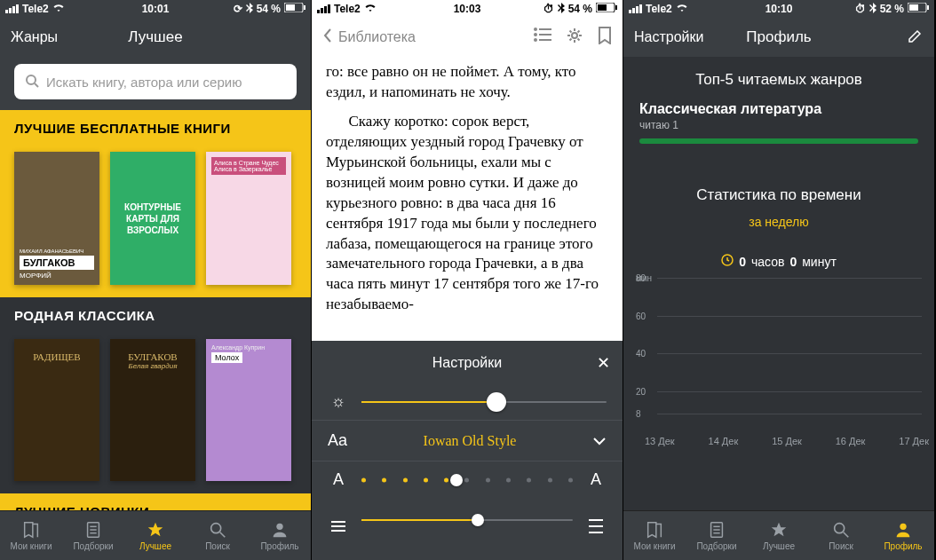 The height and width of the screenshot is (560, 936). What do you see at coordinates (605, 37) in the screenshot?
I see `bookmark-icon` at bounding box center [605, 37].